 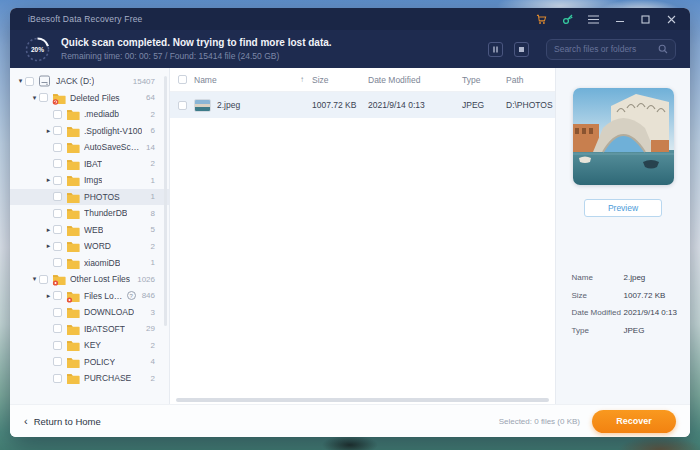 I want to click on tree-item-purchase: PURCHASE2, so click(x=90, y=378).